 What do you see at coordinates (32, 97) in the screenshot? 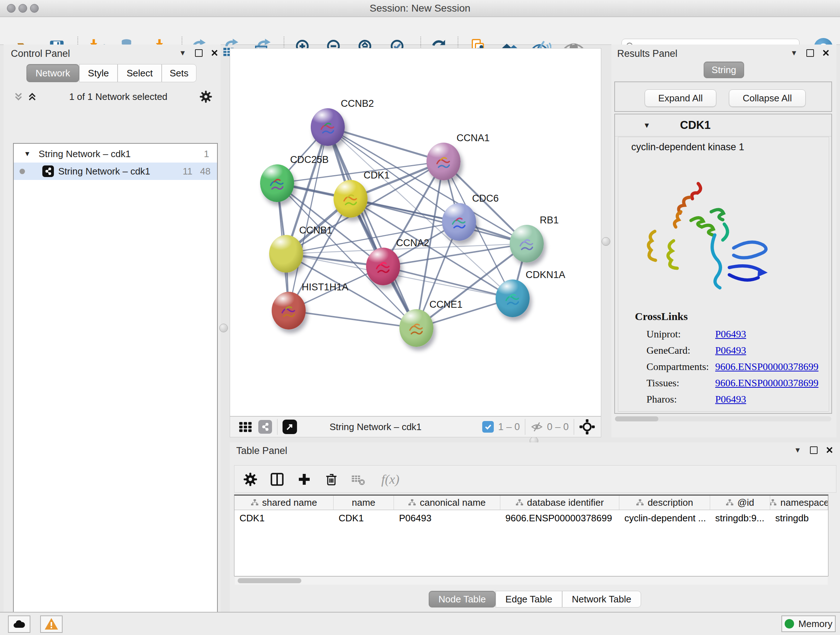
I see `collapse-all-chevron-icon` at bounding box center [32, 97].